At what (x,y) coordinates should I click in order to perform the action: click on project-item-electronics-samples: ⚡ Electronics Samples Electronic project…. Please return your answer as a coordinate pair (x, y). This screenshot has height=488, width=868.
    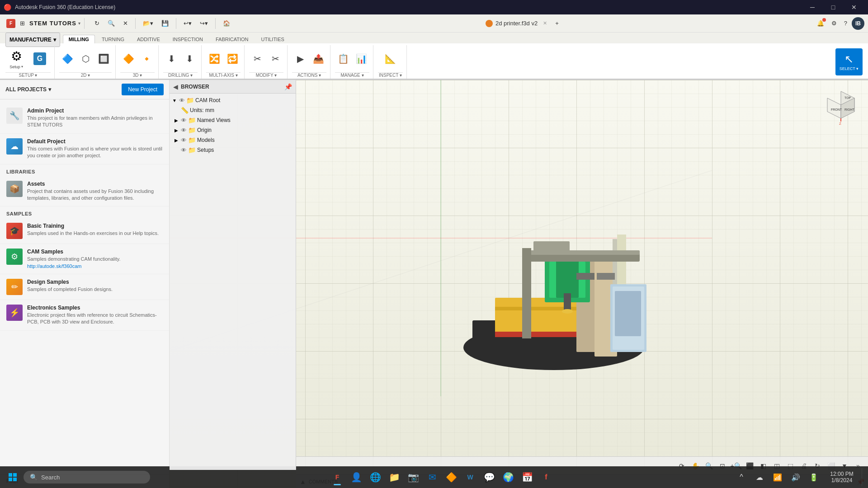
    Looking at the image, I should click on (85, 315).